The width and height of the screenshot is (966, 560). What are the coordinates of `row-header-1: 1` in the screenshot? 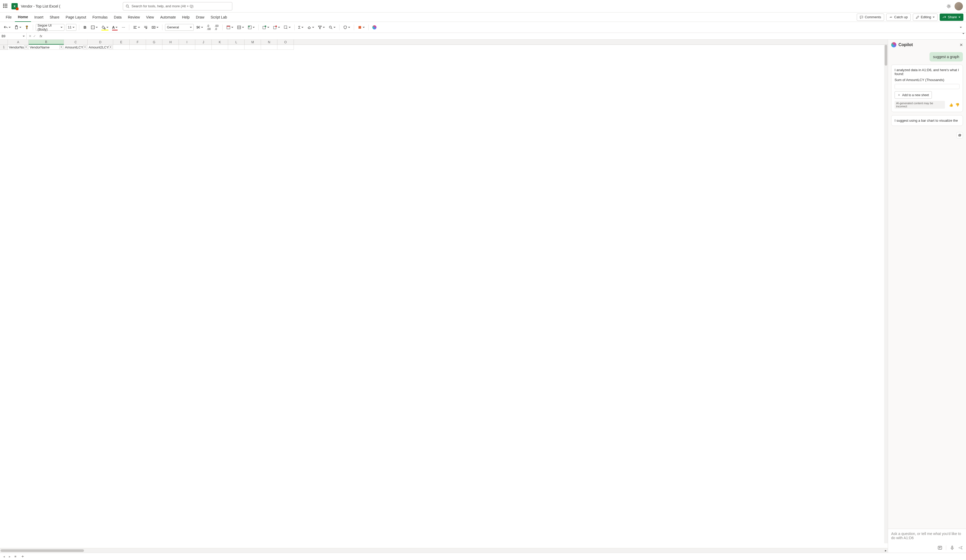 It's located at (4, 47).